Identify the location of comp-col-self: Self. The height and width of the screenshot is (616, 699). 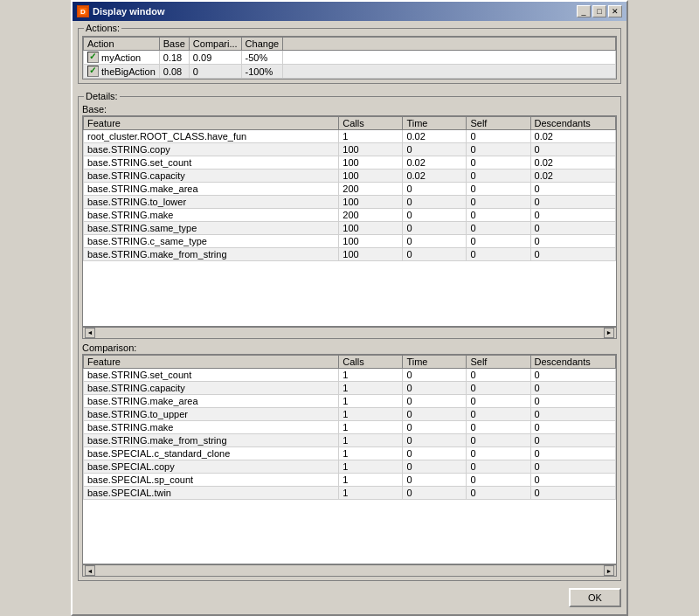
(498, 362).